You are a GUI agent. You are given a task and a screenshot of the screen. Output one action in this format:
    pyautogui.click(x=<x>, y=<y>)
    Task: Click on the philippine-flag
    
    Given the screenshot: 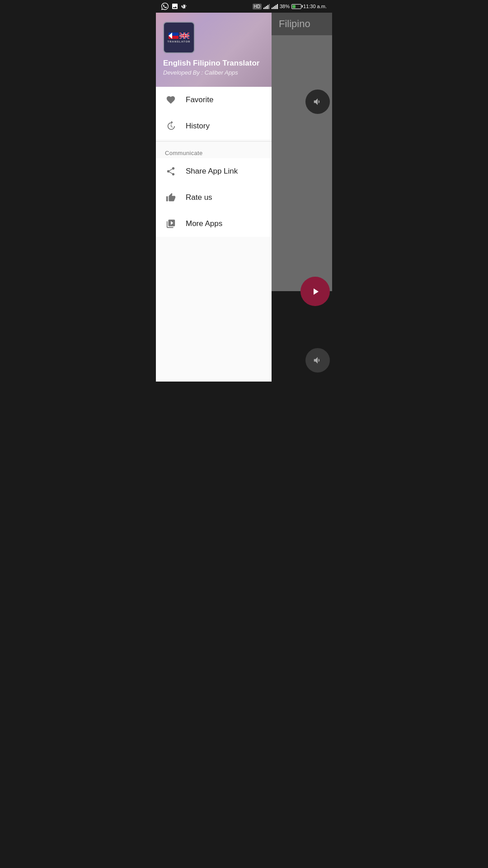 What is the action you would take?
    pyautogui.click(x=174, y=36)
    